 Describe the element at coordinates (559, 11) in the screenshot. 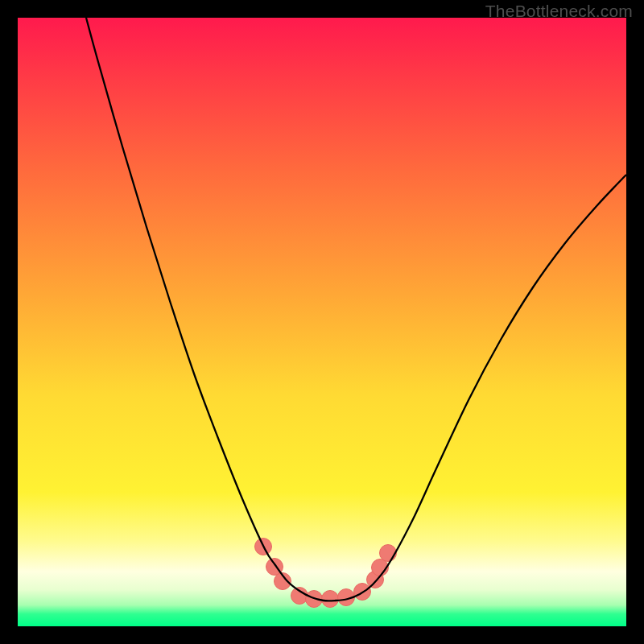

I see `attribution-text: TheBottleneck.com` at that location.